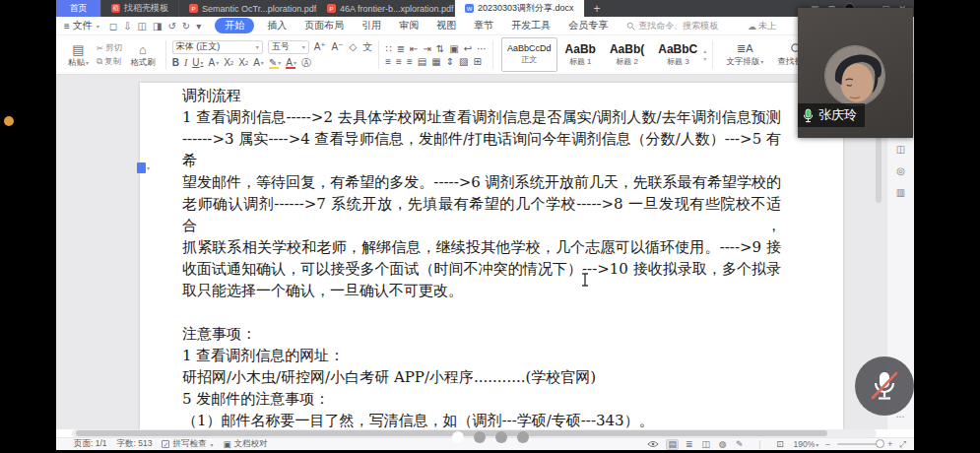 This screenshot has height=453, width=980. What do you see at coordinates (109, 62) in the screenshot?
I see `copy-button: ⧉复制` at bounding box center [109, 62].